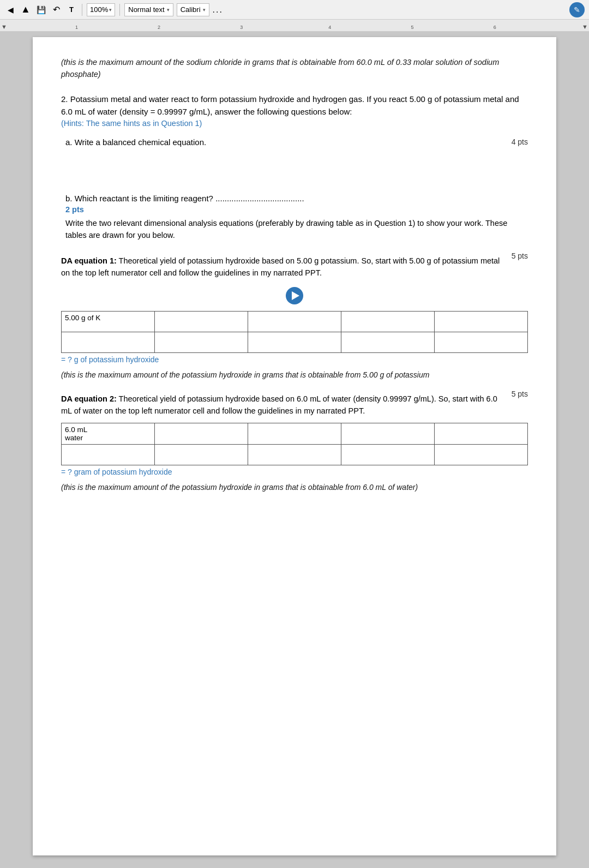 The height and width of the screenshot is (868, 589). What do you see at coordinates (71, 10) in the screenshot?
I see `format-icon: T` at bounding box center [71, 10].